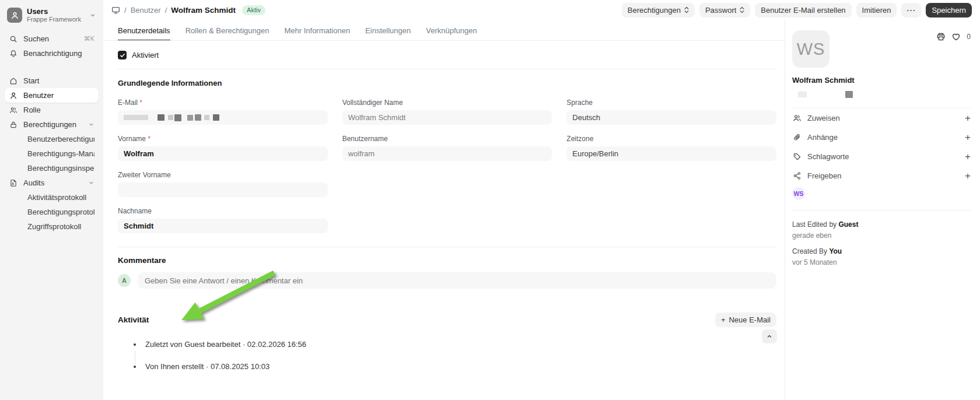  I want to click on sidebar-item-zugriffsprotokoll: Zugriffsprotokoll, so click(51, 226).